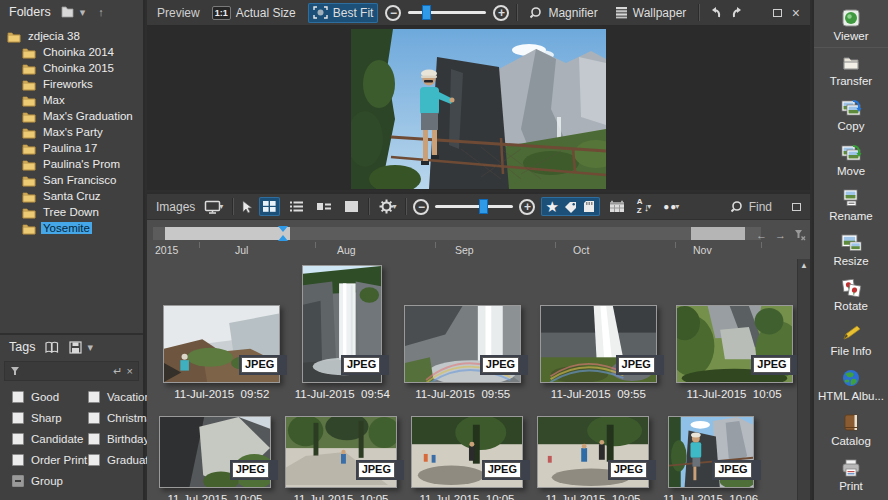  Describe the element at coordinates (711, 452) in the screenshot. I see `thumbnail-image-10: JPEG` at that location.